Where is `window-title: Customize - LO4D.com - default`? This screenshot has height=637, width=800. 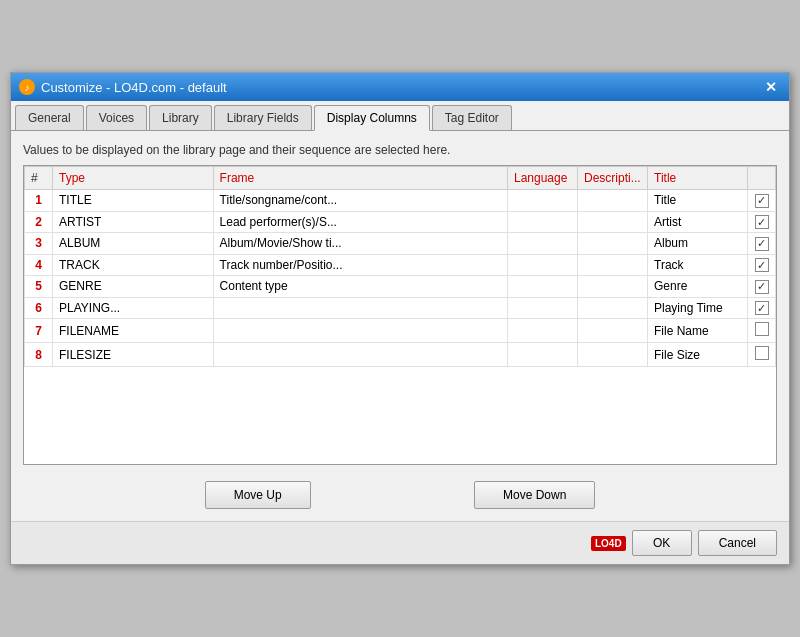
window-title: Customize - LO4D.com - default is located at coordinates (134, 88).